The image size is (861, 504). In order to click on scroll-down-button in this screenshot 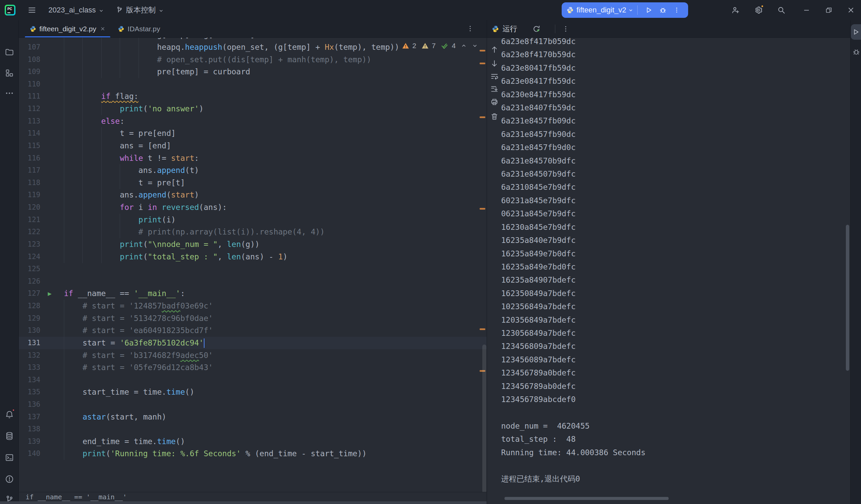, I will do `click(494, 64)`.